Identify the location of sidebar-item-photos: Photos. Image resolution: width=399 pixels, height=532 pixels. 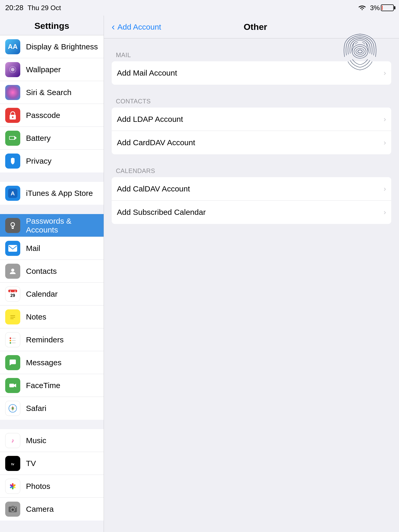
(52, 486).